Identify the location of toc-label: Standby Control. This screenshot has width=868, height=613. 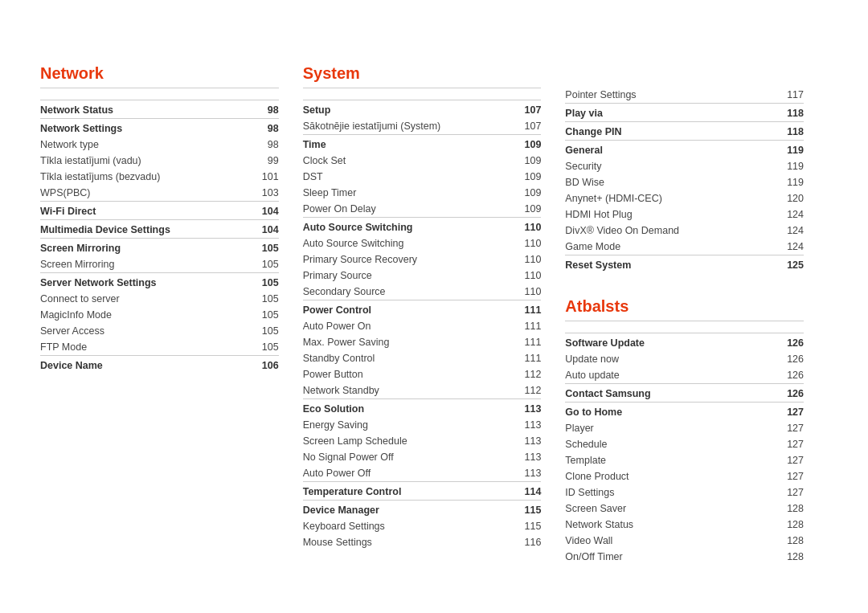
(407, 358).